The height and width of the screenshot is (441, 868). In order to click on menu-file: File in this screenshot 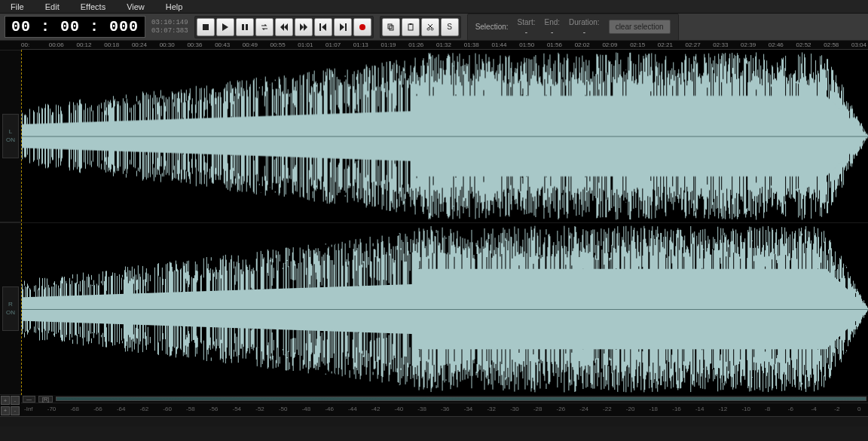, I will do `click(20, 7)`.